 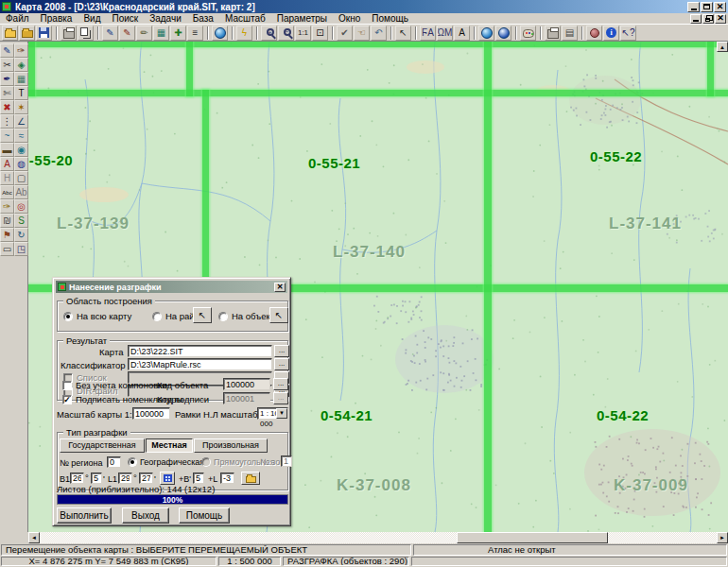 I want to click on minimize-button, so click(x=694, y=8).